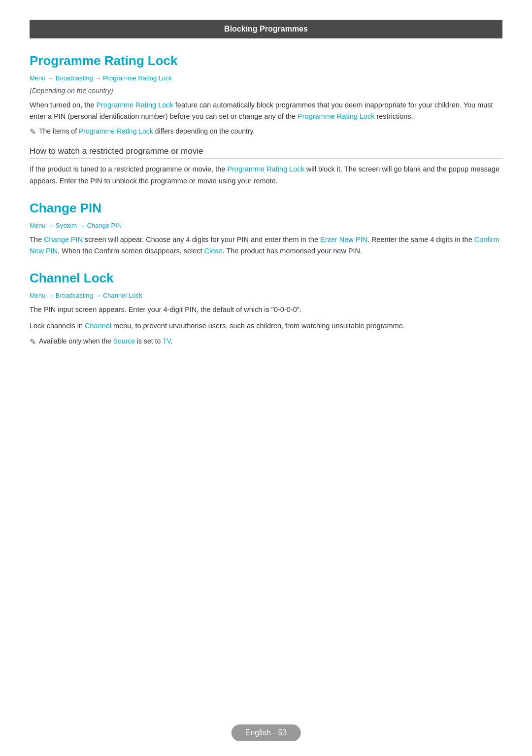  What do you see at coordinates (266, 309) in the screenshot?
I see `section3-body1: The PIN input screen appears. Enter your…` at bounding box center [266, 309].